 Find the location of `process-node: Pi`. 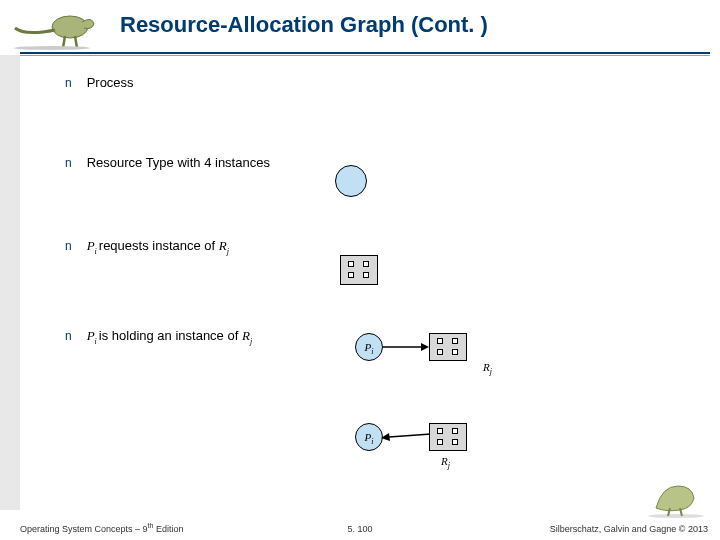

process-node: Pi is located at coordinates (369, 347).